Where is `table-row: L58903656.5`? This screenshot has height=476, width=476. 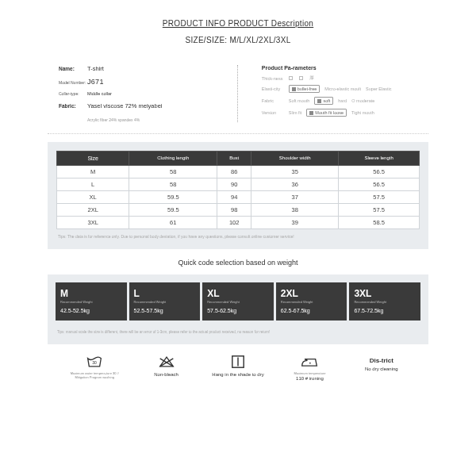 table-row: L58903656.5 is located at coordinates (238, 184).